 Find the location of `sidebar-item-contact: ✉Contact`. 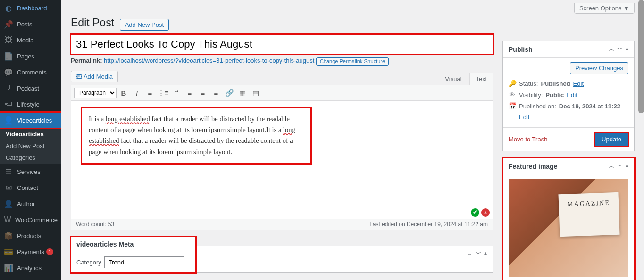

sidebar-item-contact: ✉Contact is located at coordinates (31, 188).